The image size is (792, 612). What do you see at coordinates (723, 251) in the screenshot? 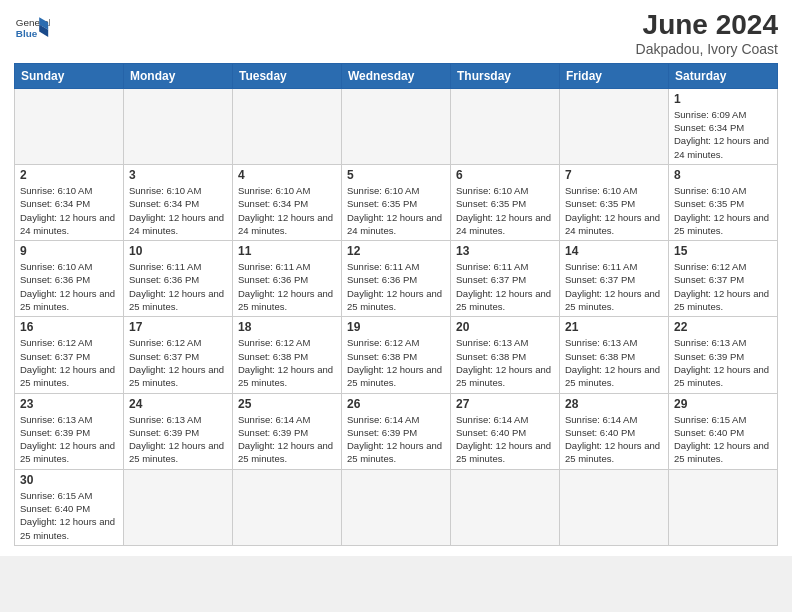
I see `day-number: 15` at bounding box center [723, 251].